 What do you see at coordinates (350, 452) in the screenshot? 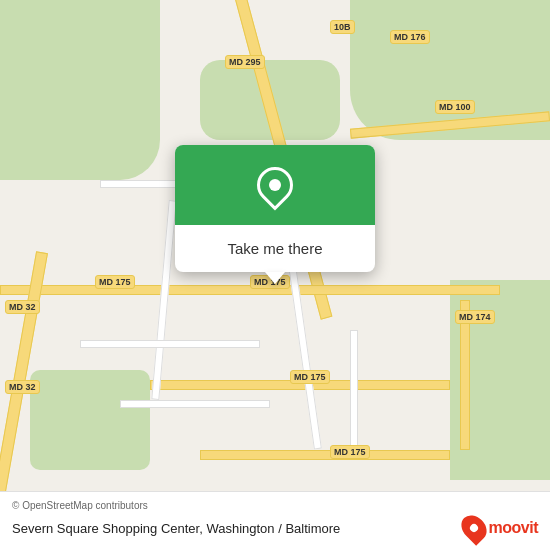
I see `route-label-md175d: MD 175` at bounding box center [350, 452].